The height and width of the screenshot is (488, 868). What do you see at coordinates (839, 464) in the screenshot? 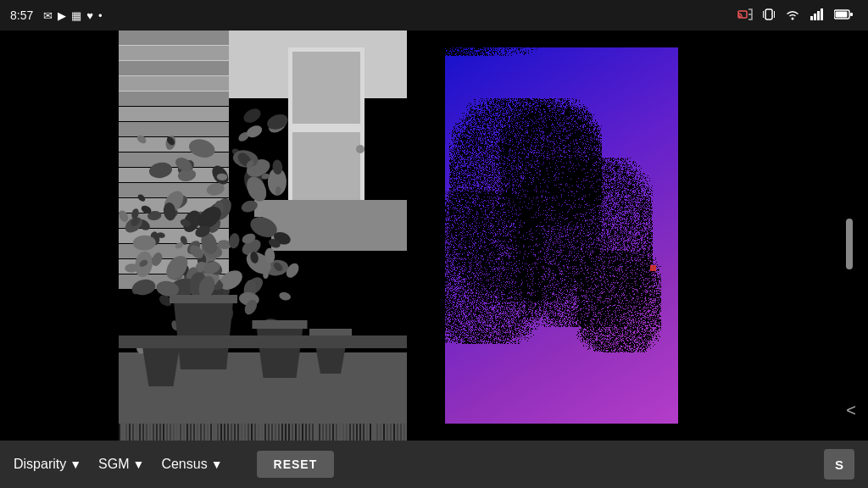
I see `s-button: S` at bounding box center [839, 464].